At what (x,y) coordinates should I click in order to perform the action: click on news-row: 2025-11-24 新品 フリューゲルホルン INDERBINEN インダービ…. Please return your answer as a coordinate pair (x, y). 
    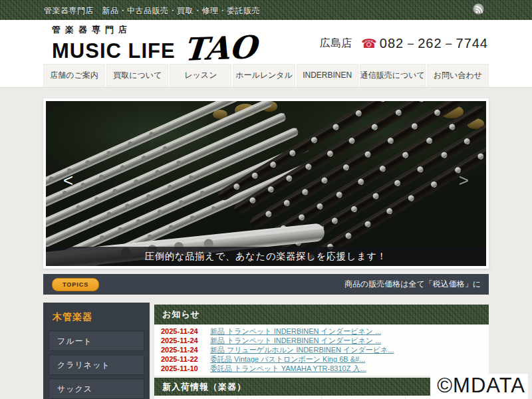
    Looking at the image, I should click on (322, 350).